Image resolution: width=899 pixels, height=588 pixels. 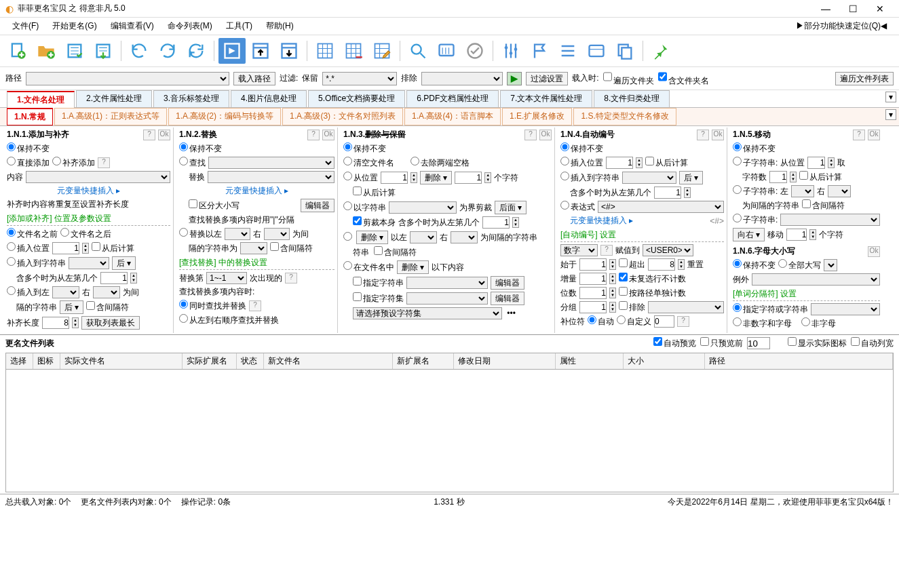 I want to click on p4-back: 后 ▾, so click(x=691, y=178).